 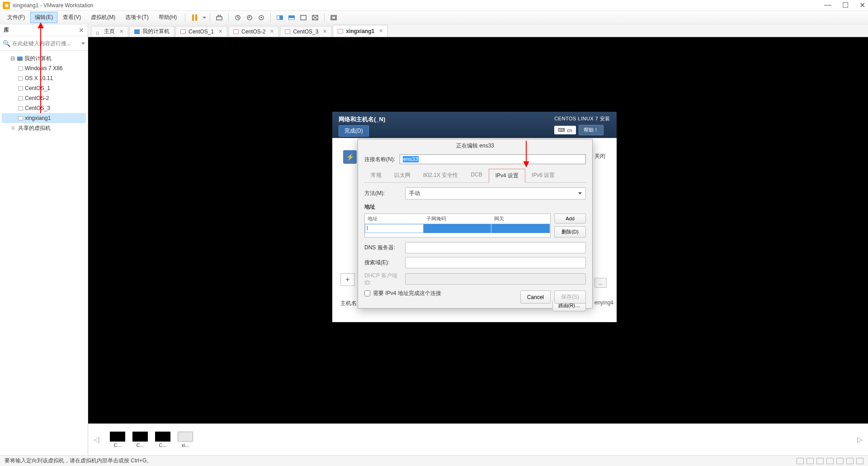 I want to click on send-keys-icon, so click(x=219, y=18).